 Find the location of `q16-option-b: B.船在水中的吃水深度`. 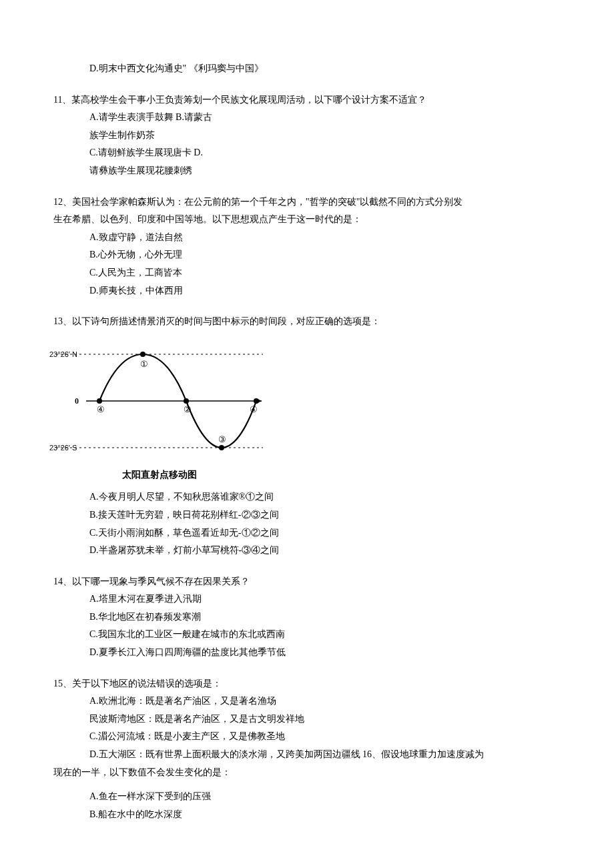

q16-option-b: B.船在水中的吃水深度 is located at coordinates (325, 815).